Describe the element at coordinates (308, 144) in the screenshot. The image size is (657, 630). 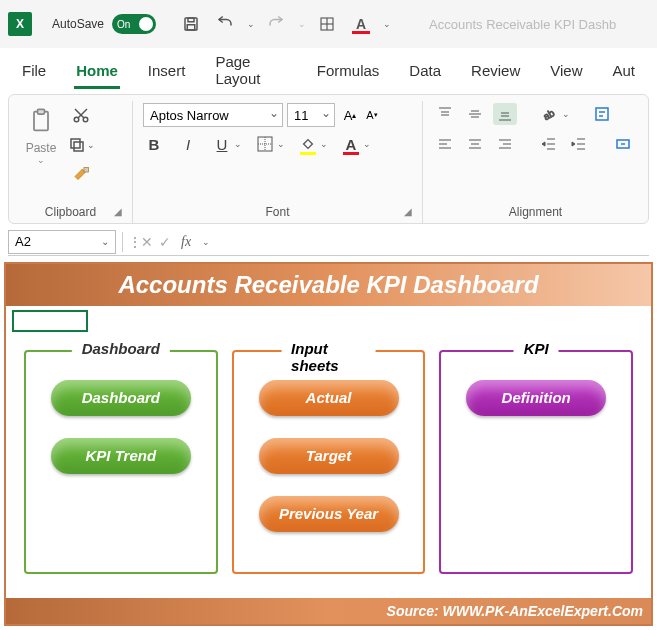
I see `fill-color-icon` at that location.